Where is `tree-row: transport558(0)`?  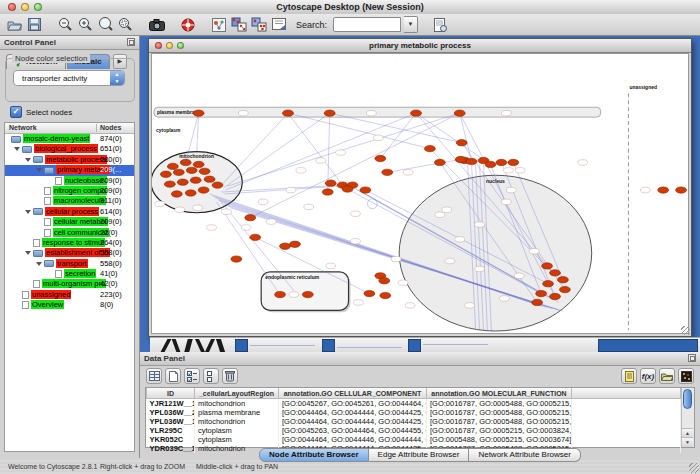 tree-row: transport558(0) is located at coordinates (70, 264).